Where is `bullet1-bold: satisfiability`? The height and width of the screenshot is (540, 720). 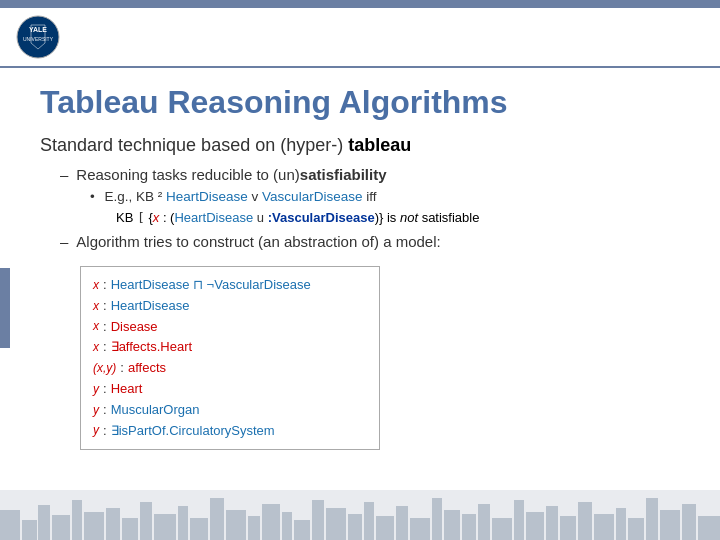 bullet1-bold: satisfiability is located at coordinates (344, 174).